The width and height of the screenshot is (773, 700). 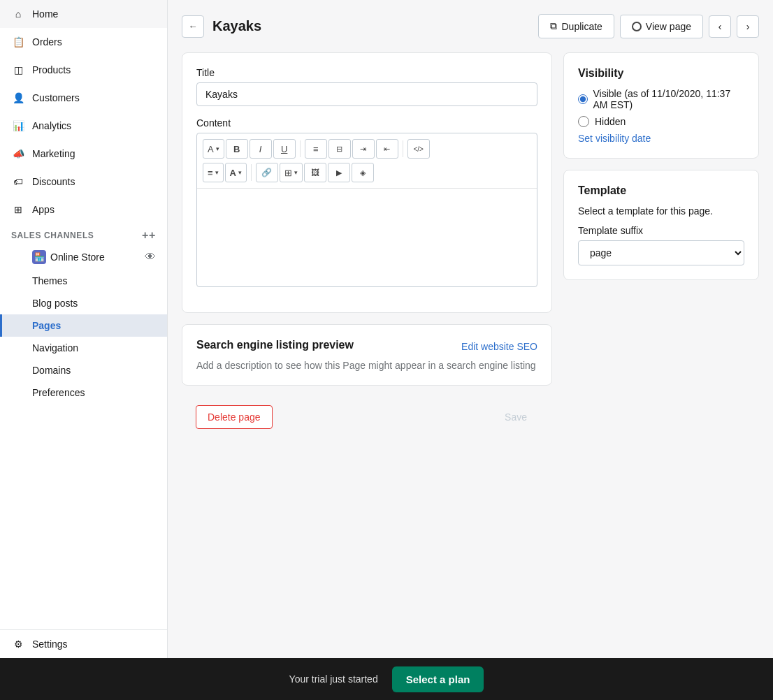 What do you see at coordinates (661, 245) in the screenshot?
I see `content-sidebar: Visibility Visible (as of 11/10/2020, 11…` at bounding box center [661, 245].